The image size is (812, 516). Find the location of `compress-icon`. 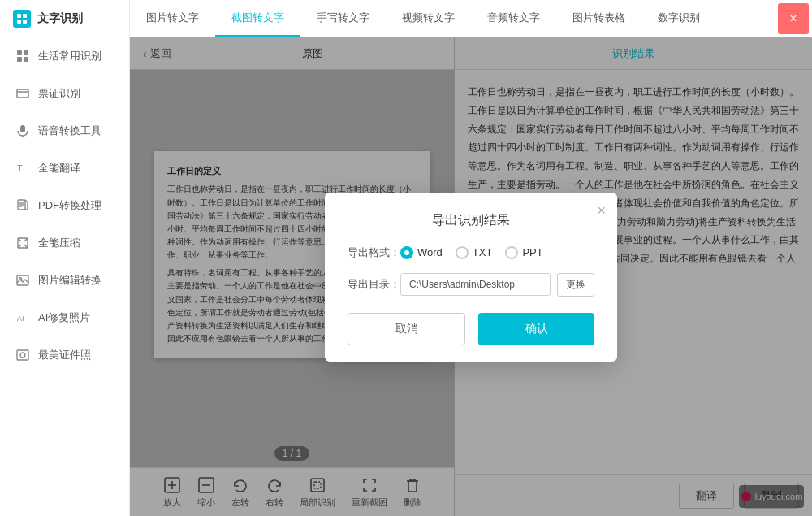

compress-icon is located at coordinates (23, 243).